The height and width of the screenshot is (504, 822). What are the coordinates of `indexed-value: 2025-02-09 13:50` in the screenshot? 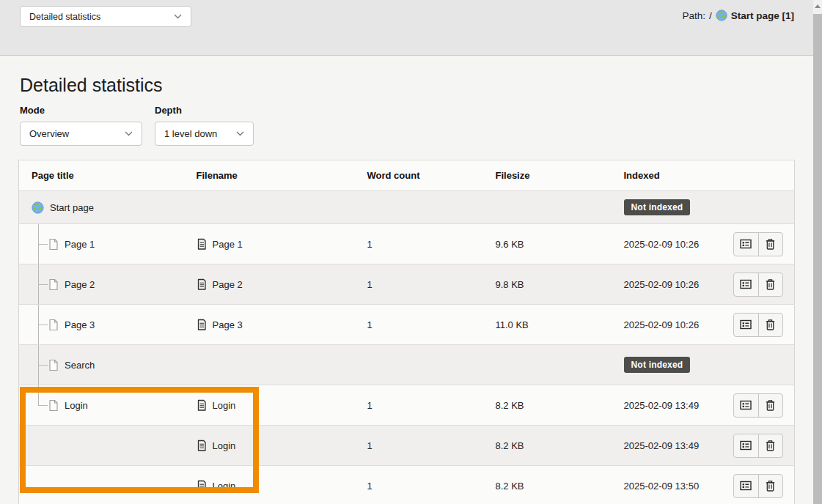 It's located at (669, 485).